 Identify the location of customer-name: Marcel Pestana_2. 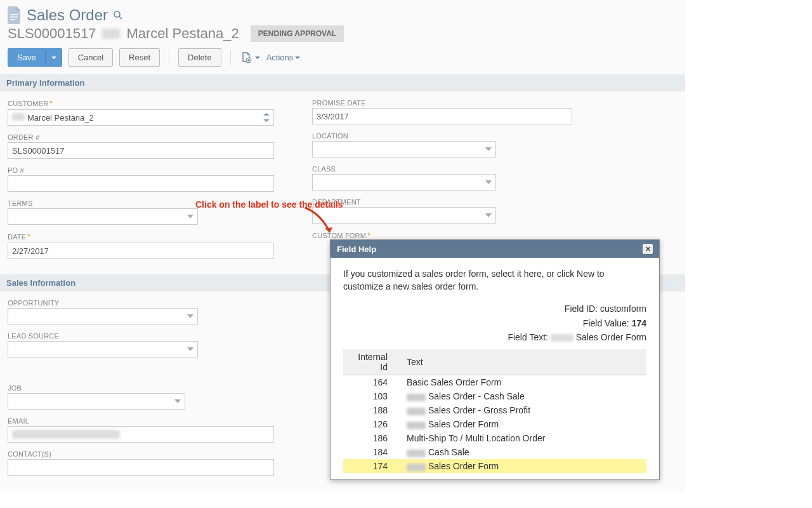
(183, 34).